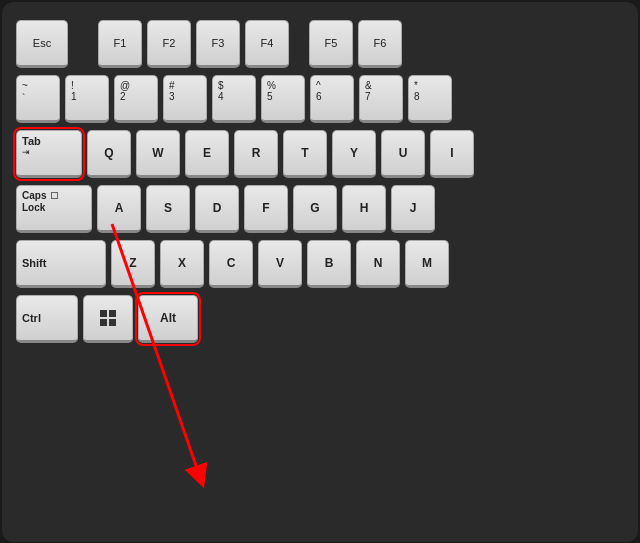  I want to click on key-u: U, so click(403, 154).